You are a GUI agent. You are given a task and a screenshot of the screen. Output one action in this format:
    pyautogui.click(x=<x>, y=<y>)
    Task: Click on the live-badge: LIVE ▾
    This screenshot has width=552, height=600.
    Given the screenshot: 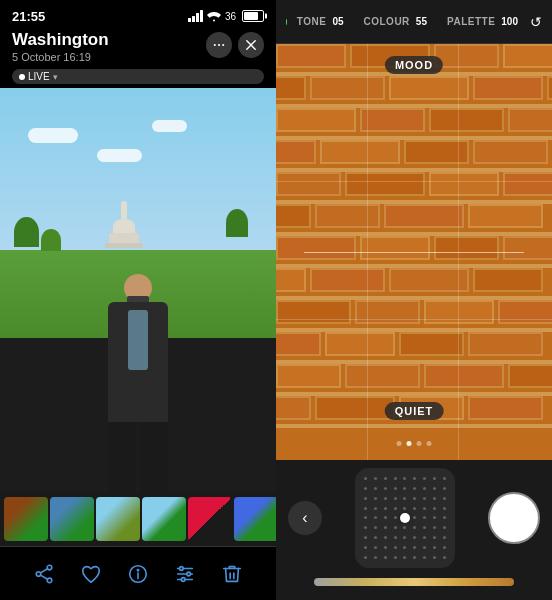 What is the action you would take?
    pyautogui.click(x=138, y=76)
    